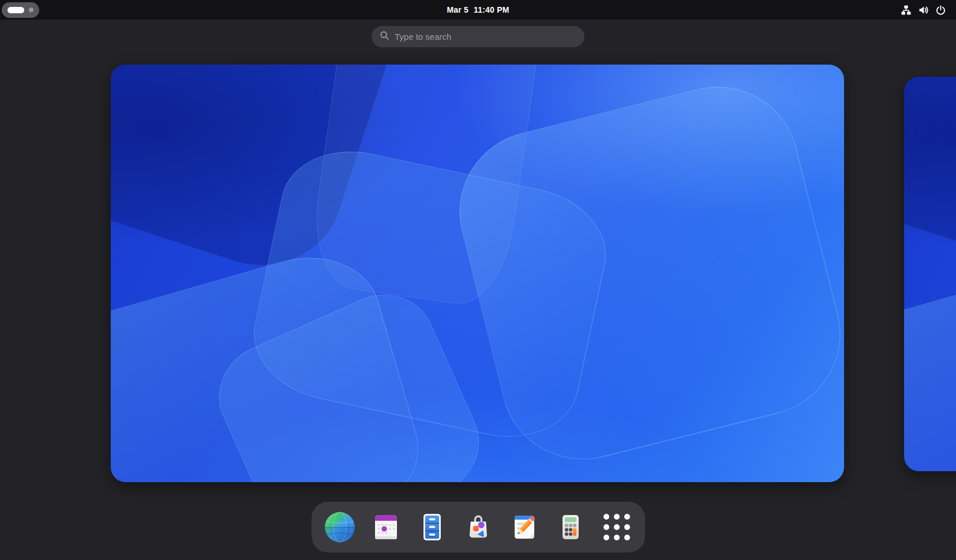  What do you see at coordinates (906, 10) in the screenshot?
I see `network-wired-icon` at bounding box center [906, 10].